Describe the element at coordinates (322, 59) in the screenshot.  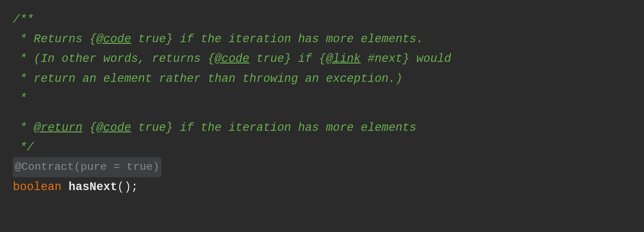
I see `code-line-3: * (In other words, returns {@code true} …` at that location.